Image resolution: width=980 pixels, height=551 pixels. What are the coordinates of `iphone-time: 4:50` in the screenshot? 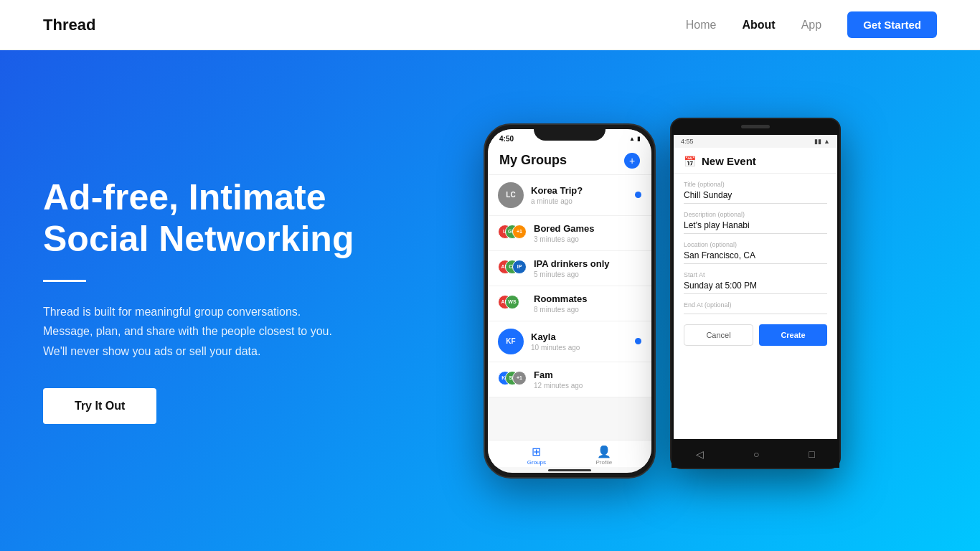 It's located at (507, 139).